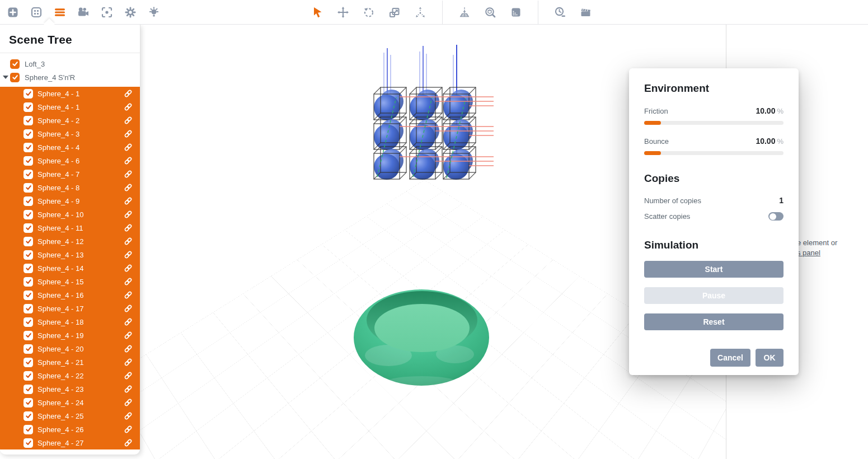  I want to click on friction-slider, so click(714, 123).